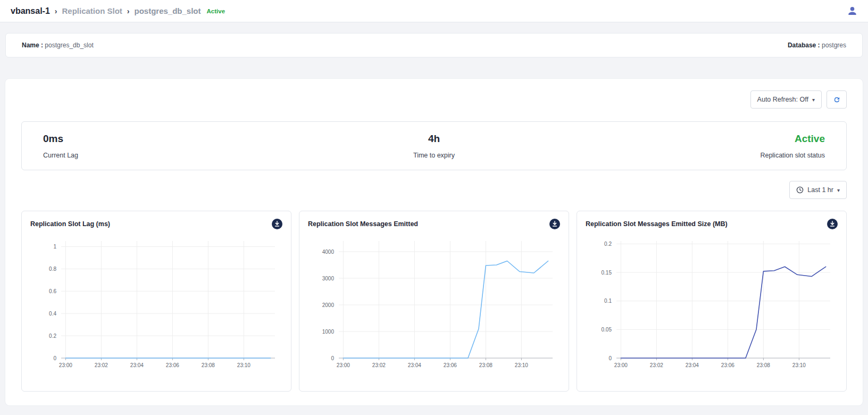 This screenshot has height=415, width=868. I want to click on svg-text: 0.05, so click(607, 330).